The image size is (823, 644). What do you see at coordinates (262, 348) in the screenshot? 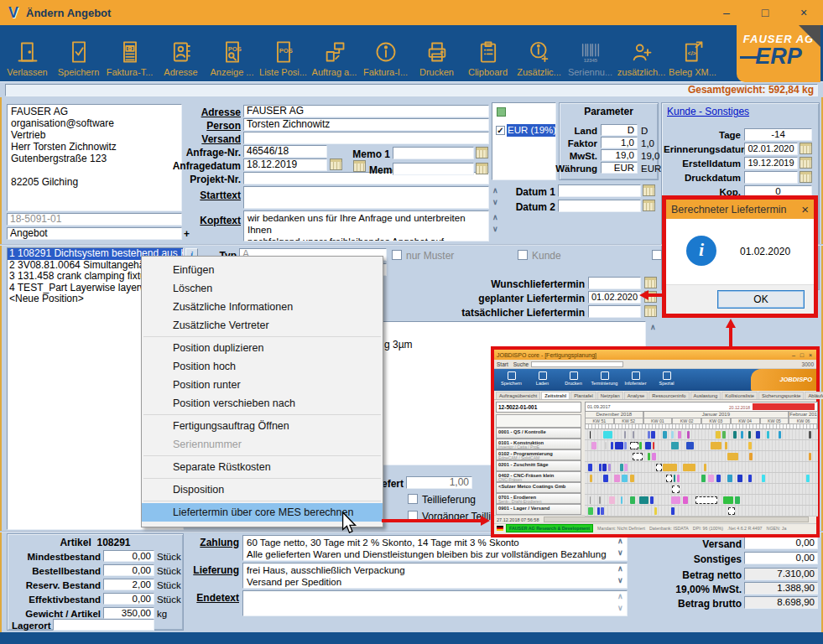
I see `menu-item-position-duplizieren: Position duplizieren` at bounding box center [262, 348].